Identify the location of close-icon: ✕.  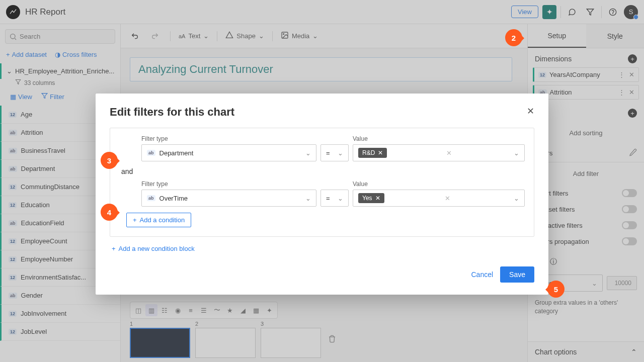
(530, 111).